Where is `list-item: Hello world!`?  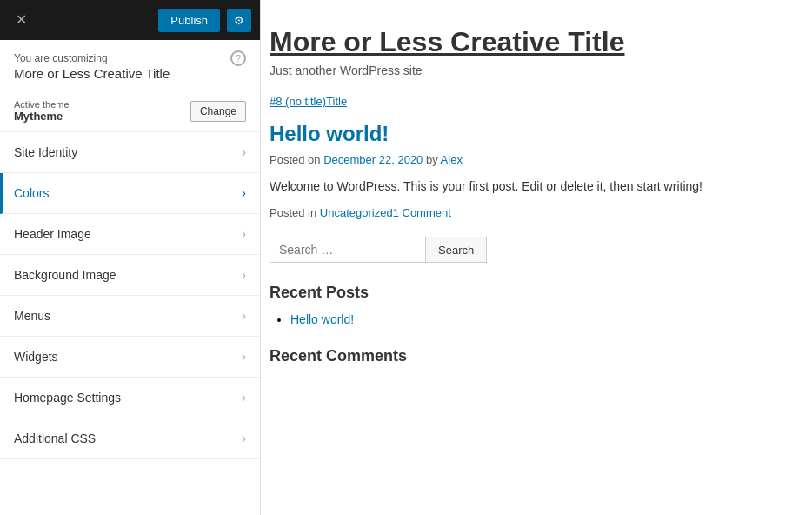 list-item: Hello world! is located at coordinates (538, 319).